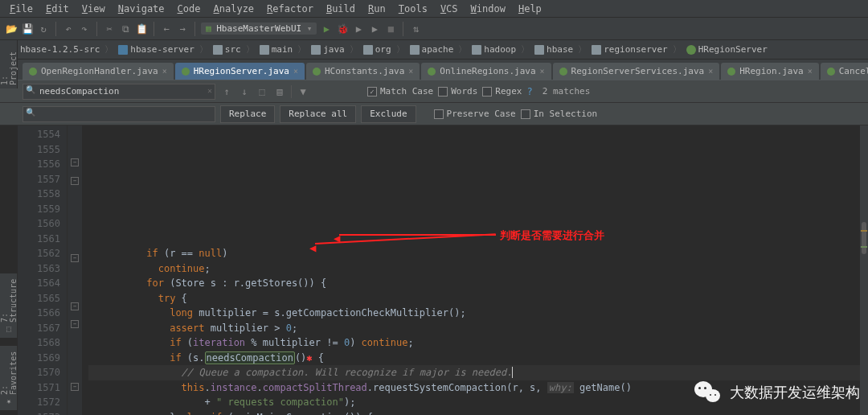 The width and height of the screenshot is (868, 415). Describe the element at coordinates (125, 29) in the screenshot. I see `copy-icon: ⧉` at that location.